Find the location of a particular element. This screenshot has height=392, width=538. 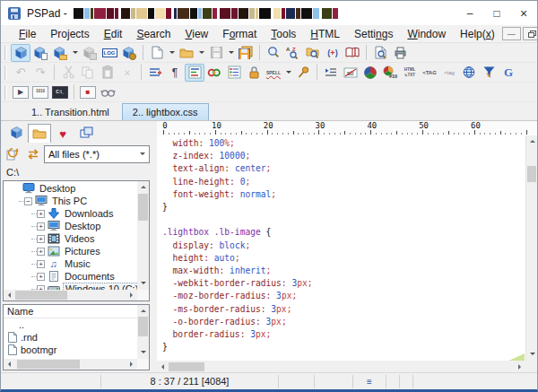

save-file-dropdown is located at coordinates (231, 53).